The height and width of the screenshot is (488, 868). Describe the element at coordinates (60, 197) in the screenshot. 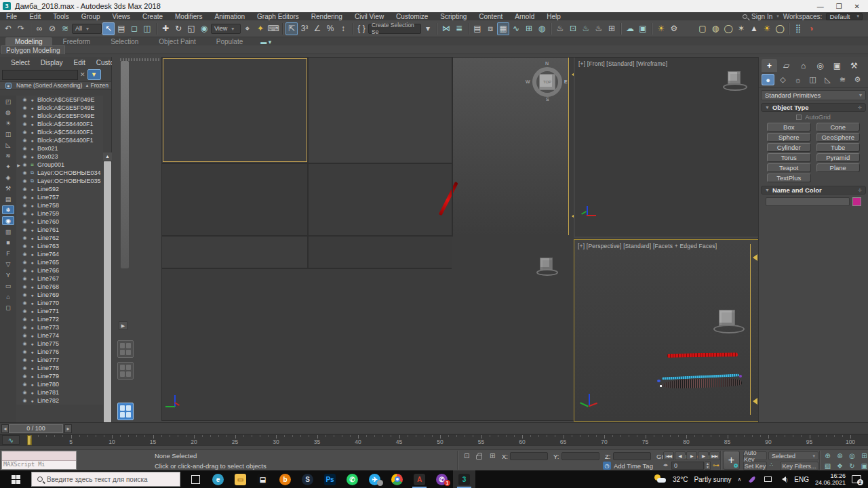

I see `list-item-line757: ◉●Line757` at that location.